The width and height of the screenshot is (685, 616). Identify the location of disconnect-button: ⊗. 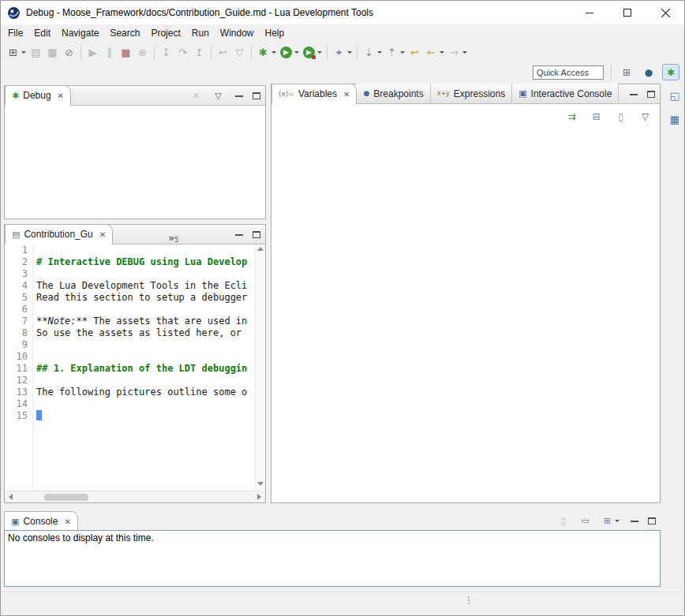
(142, 52).